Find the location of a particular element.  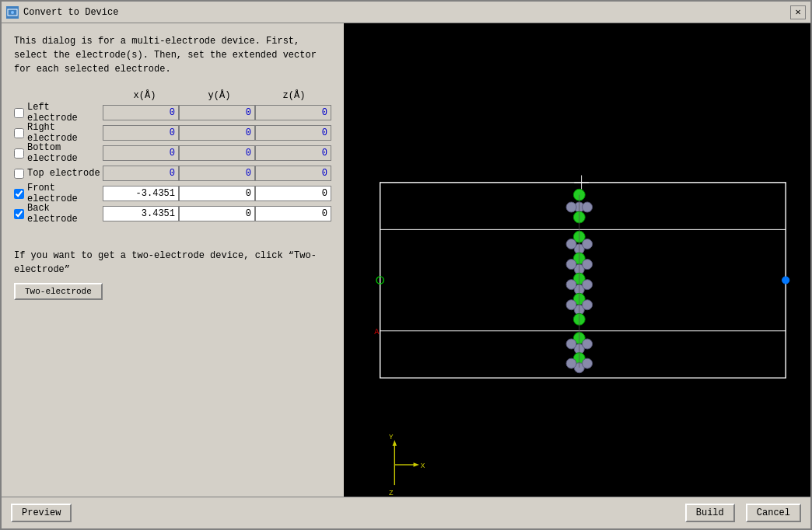

front-electrode-text: Front electrode is located at coordinates (65, 194).